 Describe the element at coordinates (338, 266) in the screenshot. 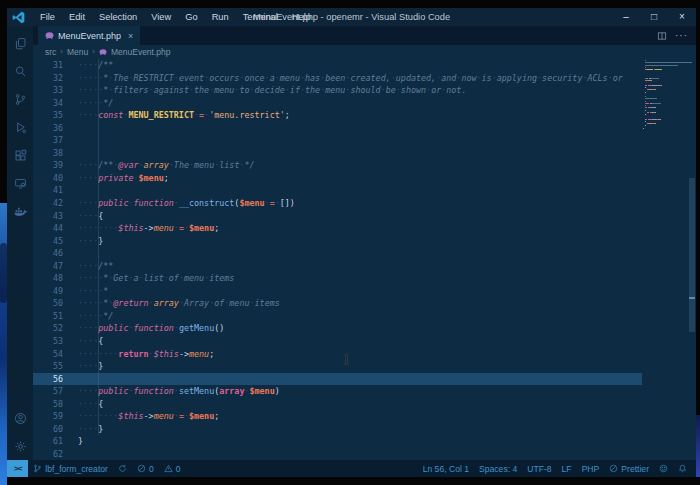

I see `code-line-47: 47····/**` at that location.